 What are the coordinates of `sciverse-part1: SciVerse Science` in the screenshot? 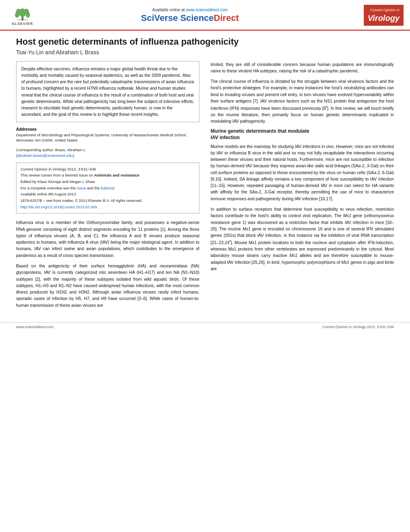 It's located at (178, 18).